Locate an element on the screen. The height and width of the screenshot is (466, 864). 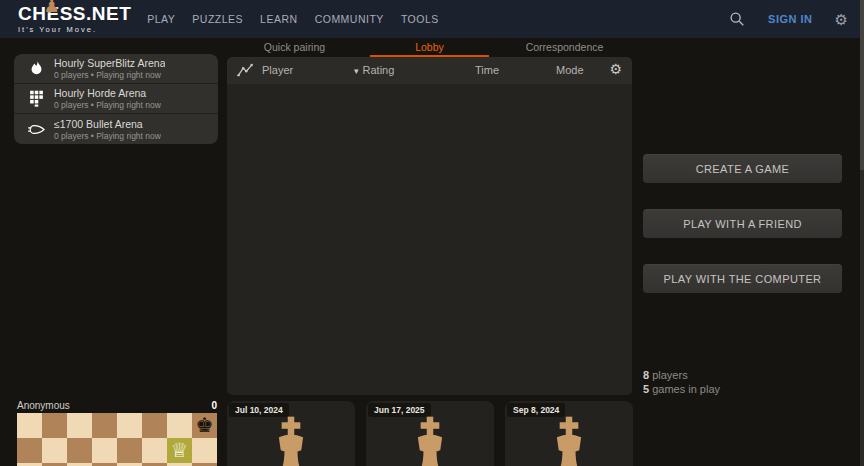
lobby-tabs: Quick pairing Lobby Correspondence is located at coordinates (430, 48).